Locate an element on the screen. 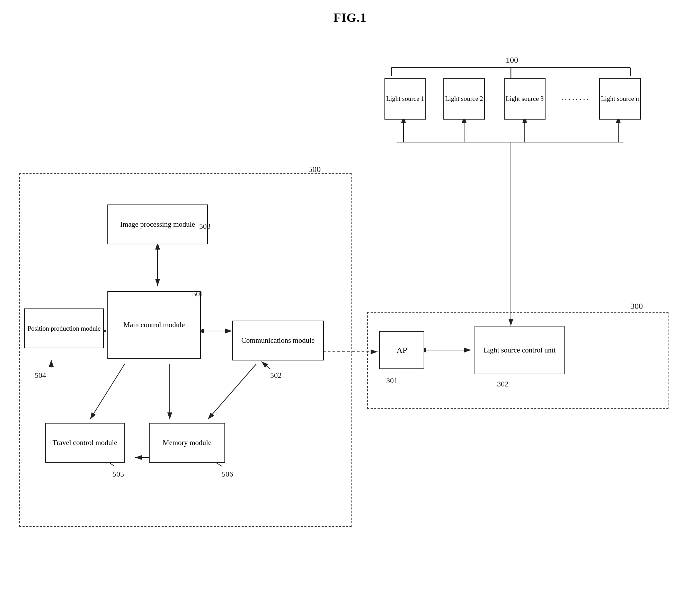  label-506: 506 is located at coordinates (227, 474).